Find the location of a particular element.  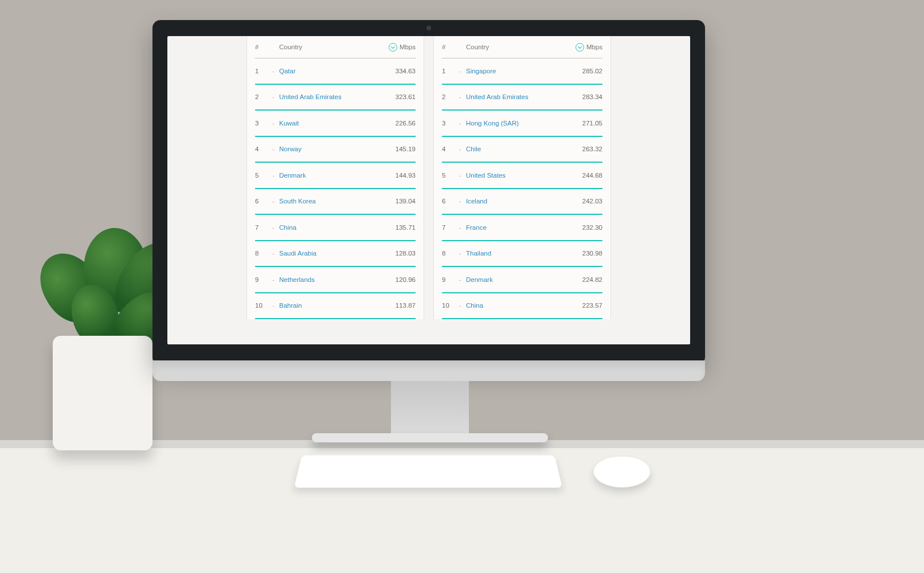

cell-country: South Korea is located at coordinates (331, 201).